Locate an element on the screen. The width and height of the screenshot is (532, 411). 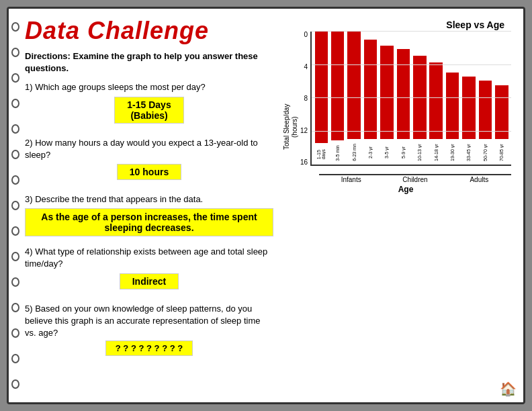
question-2-answer: 10 hours is located at coordinates (149, 172).